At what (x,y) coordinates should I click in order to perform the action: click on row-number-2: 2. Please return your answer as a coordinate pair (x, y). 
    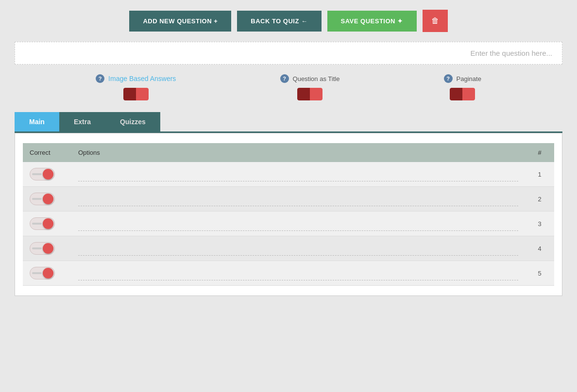
    Looking at the image, I should click on (540, 199).